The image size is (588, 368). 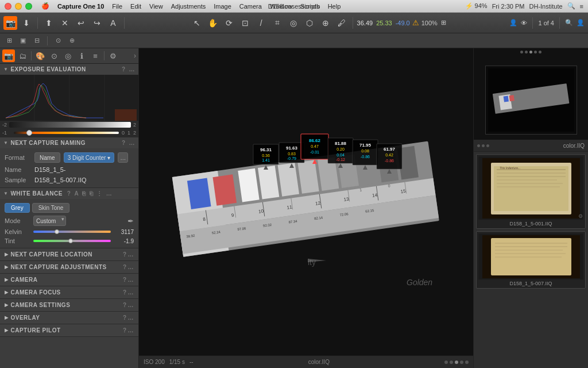 I want to click on menu-help: Help, so click(x=334, y=6).